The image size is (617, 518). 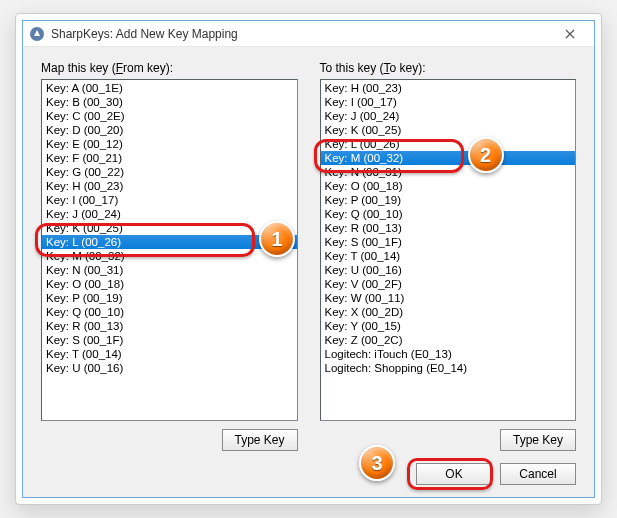 I want to click on cancel-button: Cancel, so click(x=538, y=474).